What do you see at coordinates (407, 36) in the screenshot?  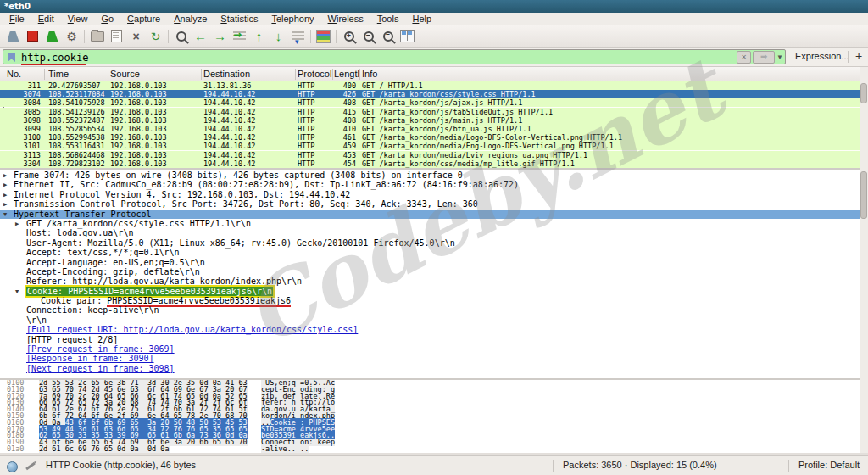 I see `resize-columns-icon` at bounding box center [407, 36].